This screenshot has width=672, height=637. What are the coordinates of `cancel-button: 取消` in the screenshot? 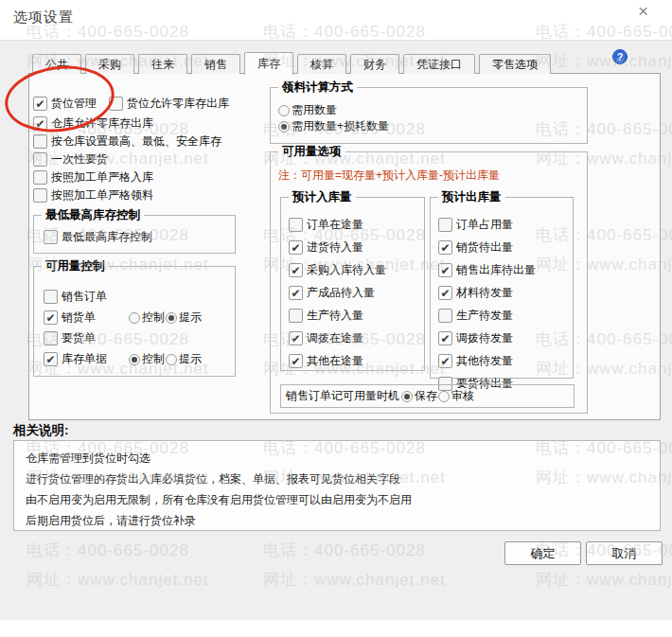 It's located at (625, 553).